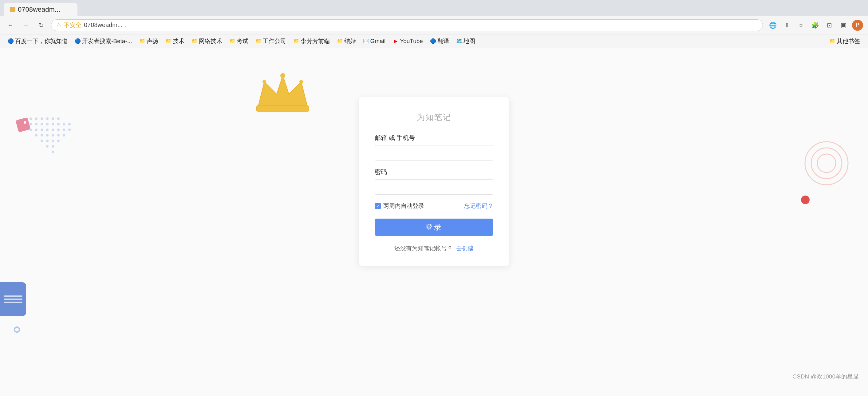 The image size is (868, 396). Describe the element at coordinates (396, 41) in the screenshot. I see `youtube-icon: ▶` at that location.